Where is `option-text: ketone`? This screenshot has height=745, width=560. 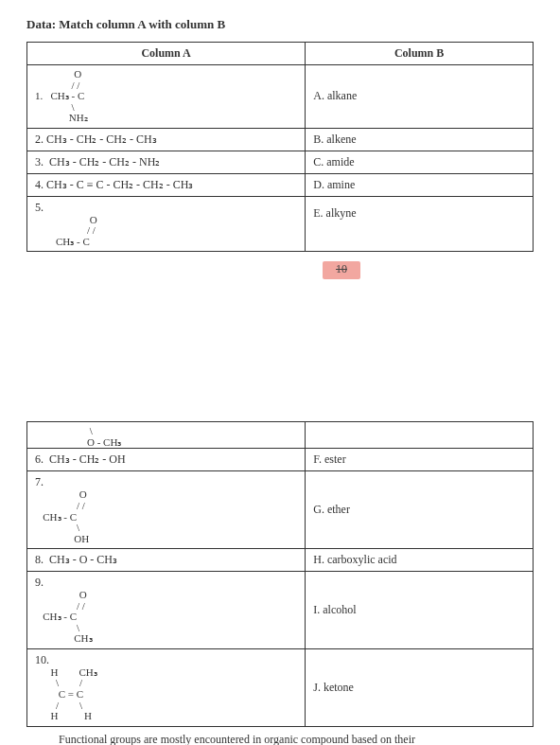
option-text: ketone is located at coordinates (339, 687).